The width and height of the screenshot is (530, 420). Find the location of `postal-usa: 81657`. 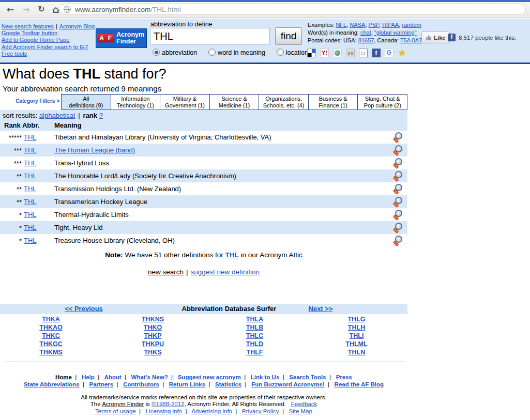

postal-usa: 81657 is located at coordinates (366, 40).